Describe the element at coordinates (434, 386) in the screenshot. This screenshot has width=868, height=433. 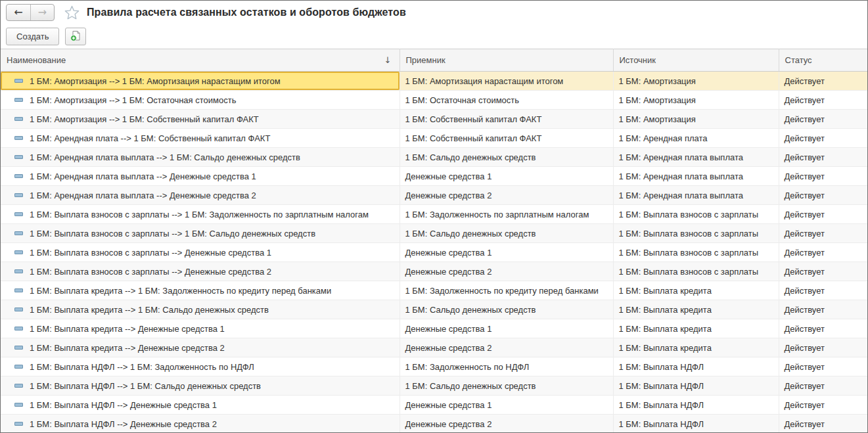
I see `table-row: 1 БМ: Выплата НДФЛ --> 1 БМ: Сальдо дене…` at that location.